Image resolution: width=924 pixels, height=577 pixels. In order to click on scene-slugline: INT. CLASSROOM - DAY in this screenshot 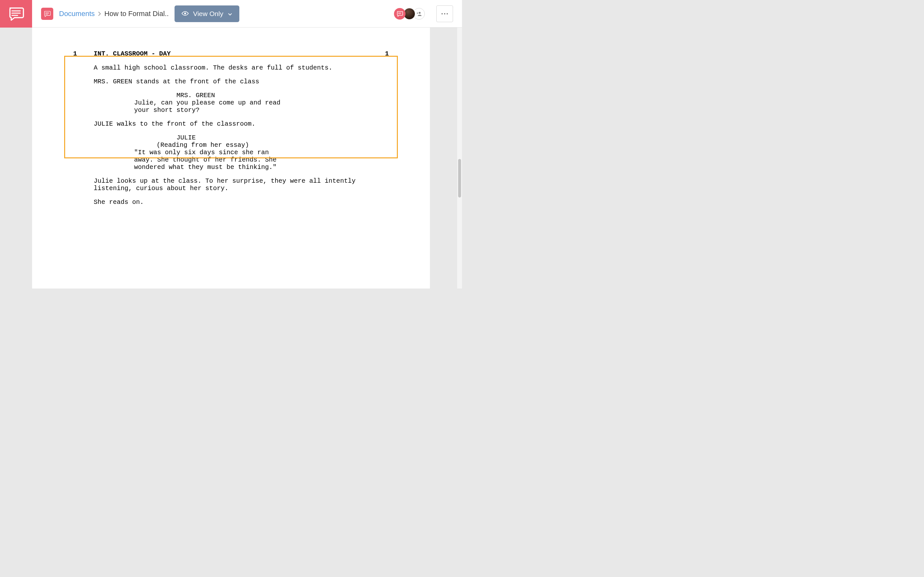, I will do `click(132, 53)`.